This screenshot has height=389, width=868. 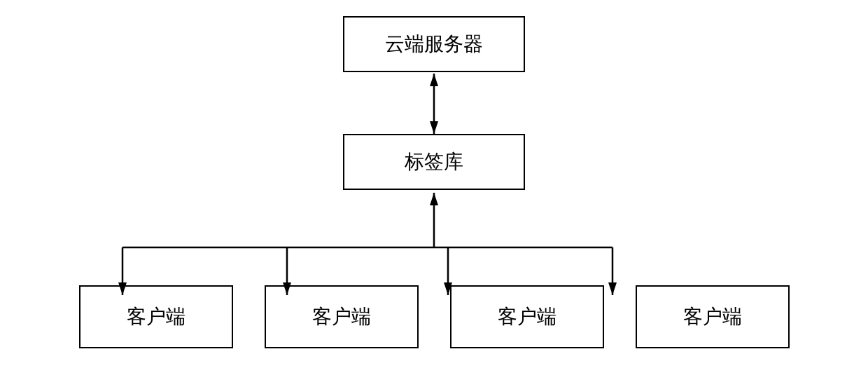 I want to click on client-col-3: 客户端, so click(x=527, y=317).